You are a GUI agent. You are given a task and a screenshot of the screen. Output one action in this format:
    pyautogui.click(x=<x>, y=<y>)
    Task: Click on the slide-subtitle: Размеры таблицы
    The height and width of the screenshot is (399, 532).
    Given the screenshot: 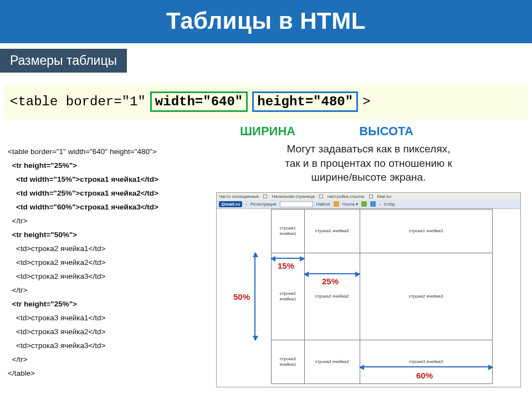 What is the action you would take?
    pyautogui.click(x=63, y=61)
    